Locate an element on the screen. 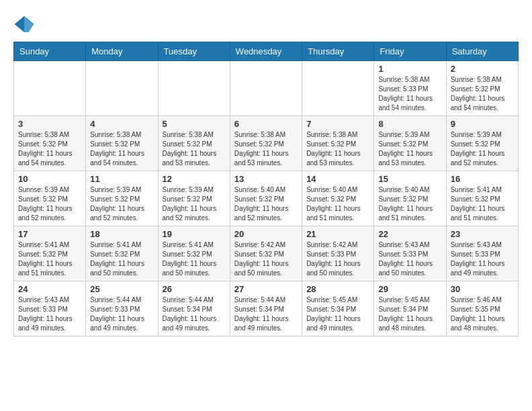  day-number: 6 is located at coordinates (266, 124).